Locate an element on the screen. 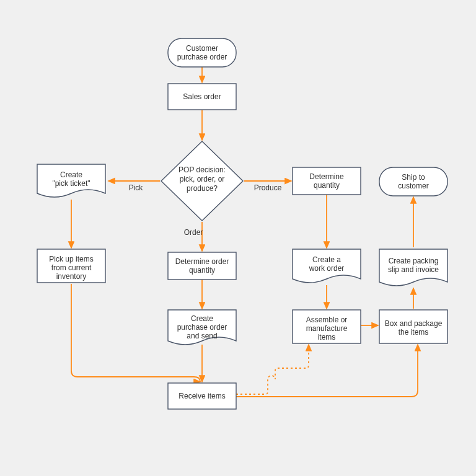  edge-label-produce: Produce is located at coordinates (268, 188).